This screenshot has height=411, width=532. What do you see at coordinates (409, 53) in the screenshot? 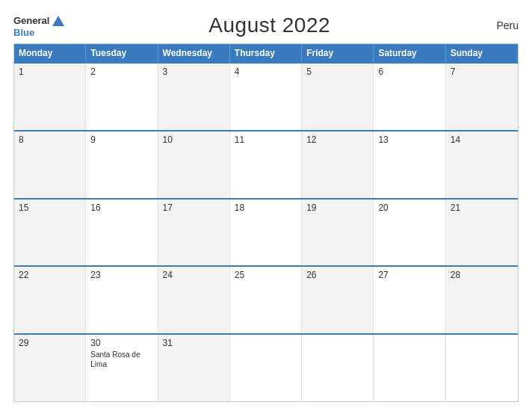
I see `header-saturday: Saturday` at bounding box center [409, 53].